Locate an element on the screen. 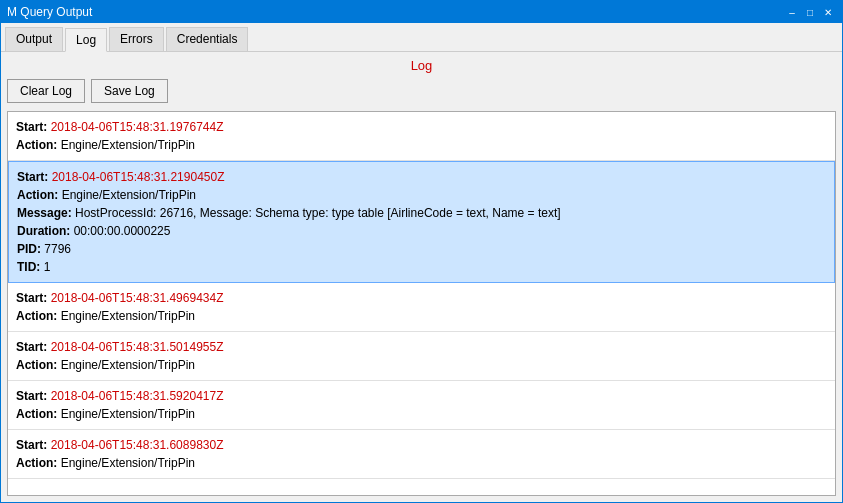 The image size is (843, 503). log-entry: Start: 2018-04-06T15:48:31.6089830ZActio… is located at coordinates (422, 454).